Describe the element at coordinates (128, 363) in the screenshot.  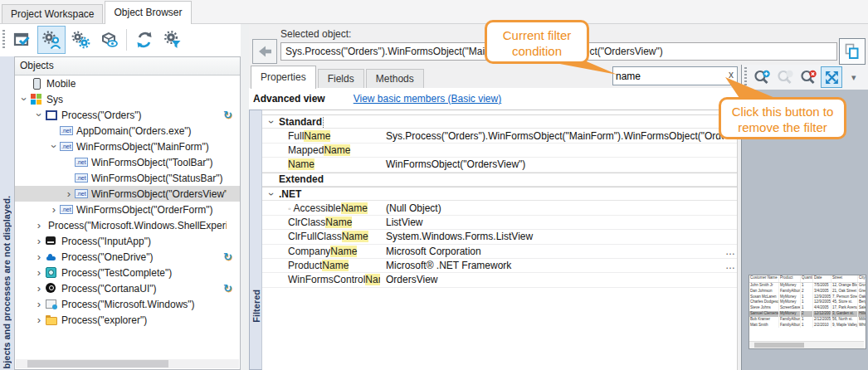
I see `tree-horizontal-scrollbar` at that location.